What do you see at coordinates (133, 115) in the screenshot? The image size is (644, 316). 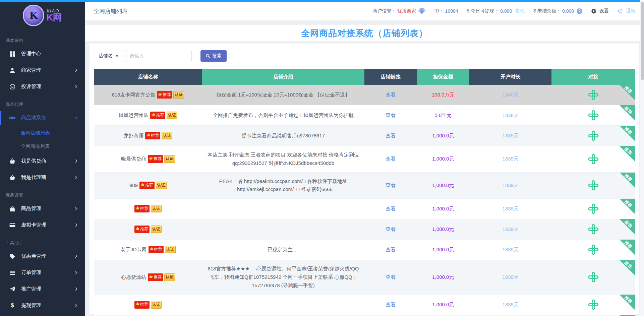 I see `shop-name: 凤凰运营团队` at bounding box center [133, 115].